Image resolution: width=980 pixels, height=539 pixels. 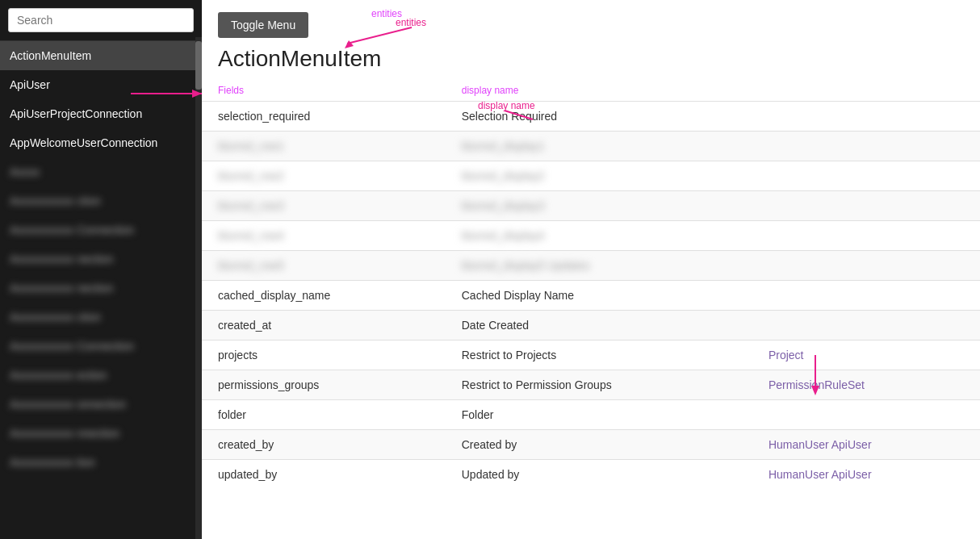 I want to click on field-cell: blurred_row4, so click(x=324, y=236).